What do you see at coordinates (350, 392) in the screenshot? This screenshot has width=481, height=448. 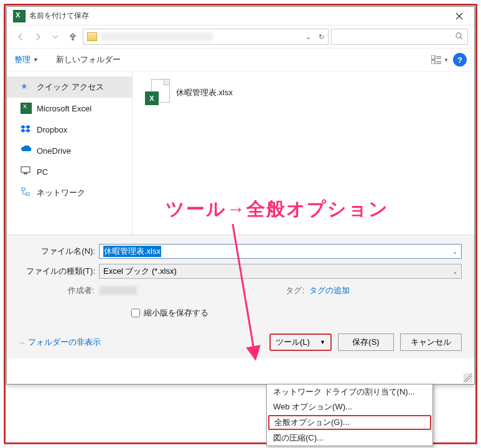 I see `menu-item-network-drive: ネットワーク ドライブの割り当て(N)...` at bounding box center [350, 392].